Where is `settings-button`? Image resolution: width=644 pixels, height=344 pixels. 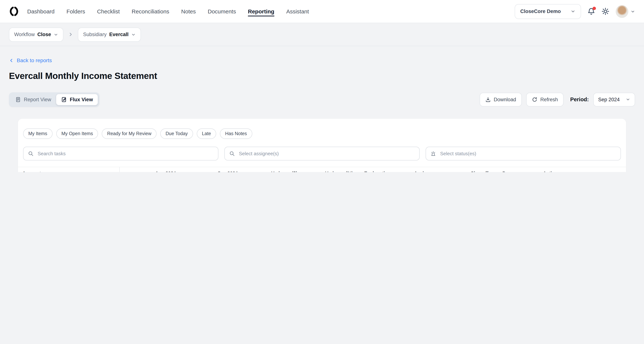
settings-button is located at coordinates (606, 11).